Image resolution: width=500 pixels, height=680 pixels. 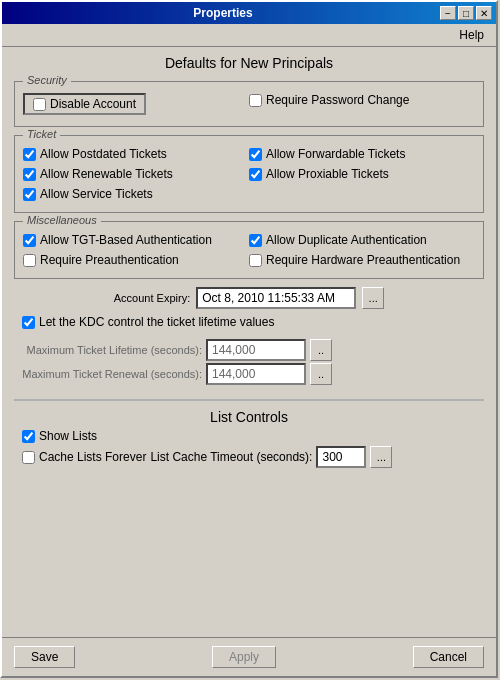 What do you see at coordinates (244, 657) in the screenshot?
I see `apply-button: Apply` at bounding box center [244, 657].